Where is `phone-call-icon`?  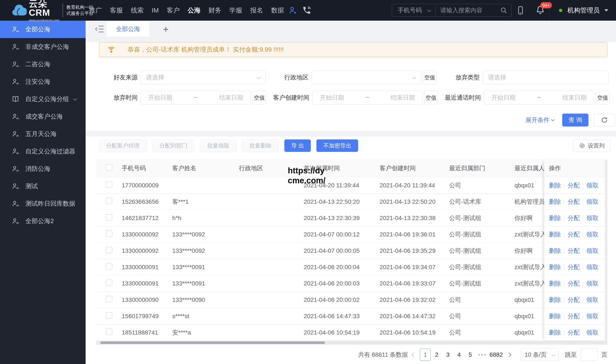 phone-call-icon is located at coordinates (307, 10).